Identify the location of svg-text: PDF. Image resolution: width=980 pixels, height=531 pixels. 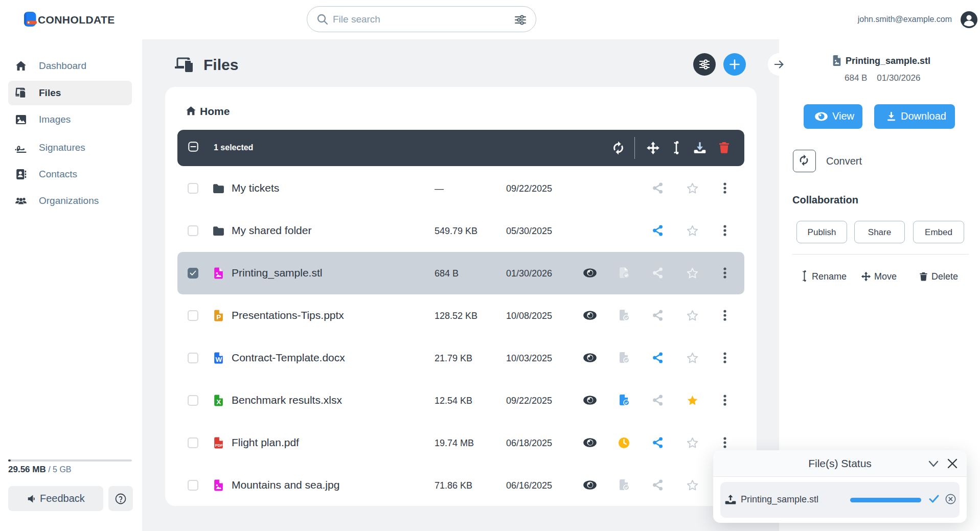
(219, 446).